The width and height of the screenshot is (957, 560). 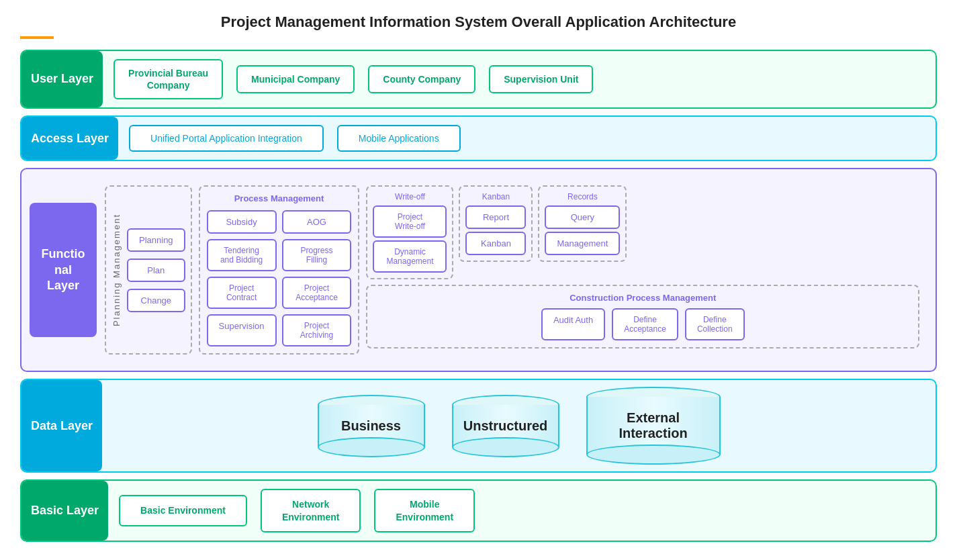 What do you see at coordinates (371, 426) in the screenshot?
I see `cylinder-0: Business` at bounding box center [371, 426].